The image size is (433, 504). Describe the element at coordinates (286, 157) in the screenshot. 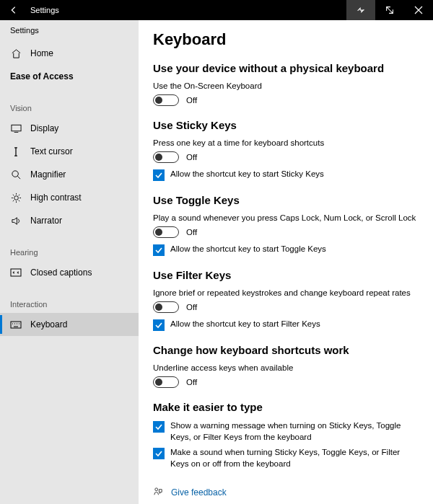

I see `sticky-toggle: Off` at that location.